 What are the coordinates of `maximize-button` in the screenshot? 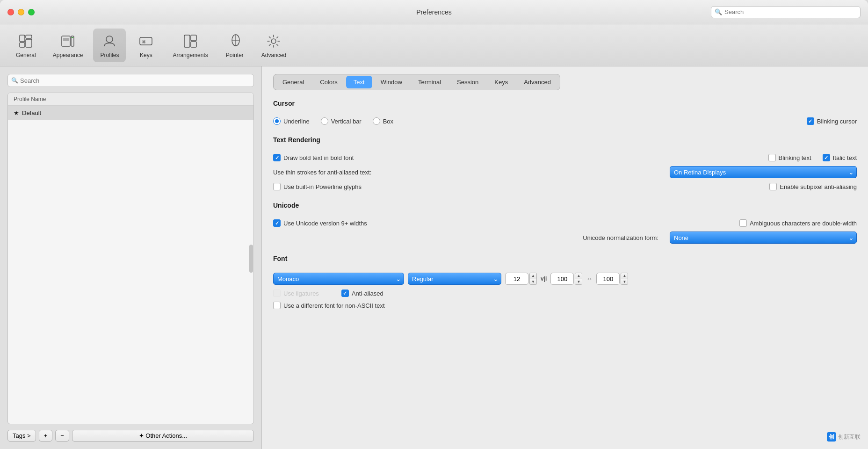 It's located at (31, 12).